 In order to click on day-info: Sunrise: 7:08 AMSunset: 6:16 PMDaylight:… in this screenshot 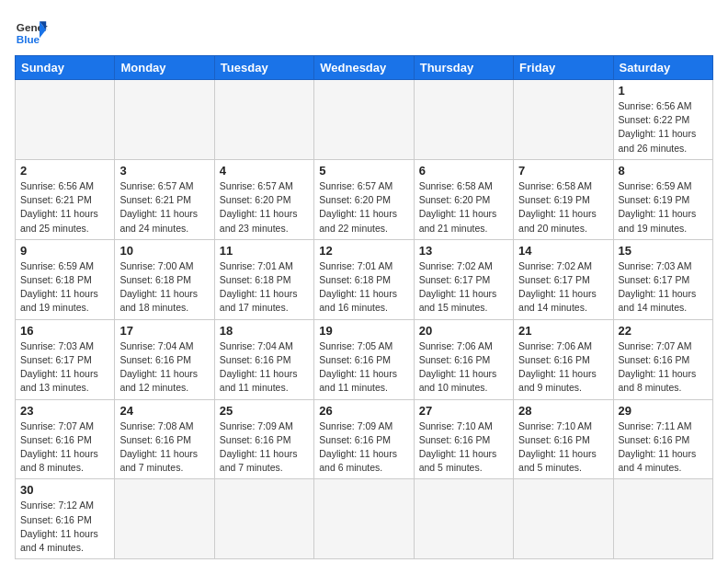, I will do `click(164, 447)`.